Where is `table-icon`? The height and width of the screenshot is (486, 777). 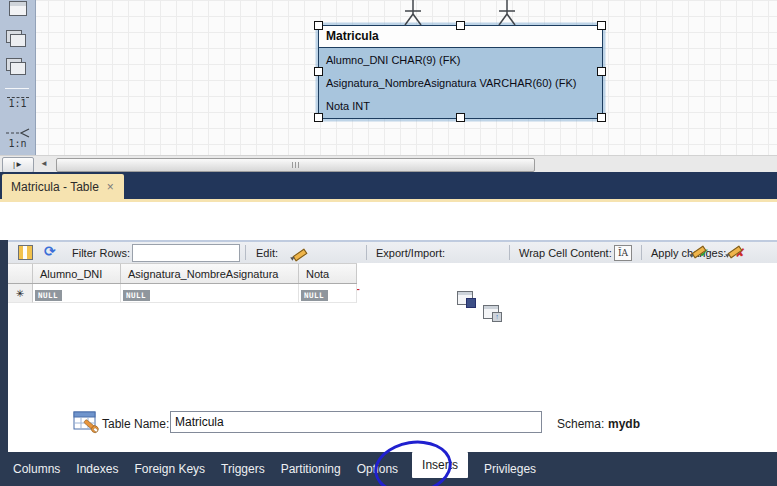 table-icon is located at coordinates (18, 8).